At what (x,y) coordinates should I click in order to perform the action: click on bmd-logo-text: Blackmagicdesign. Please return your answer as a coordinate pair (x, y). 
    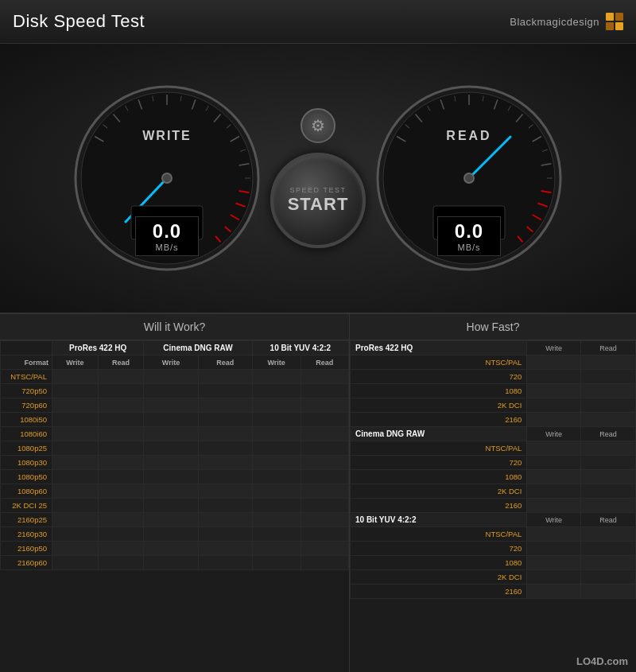
    Looking at the image, I should click on (555, 22).